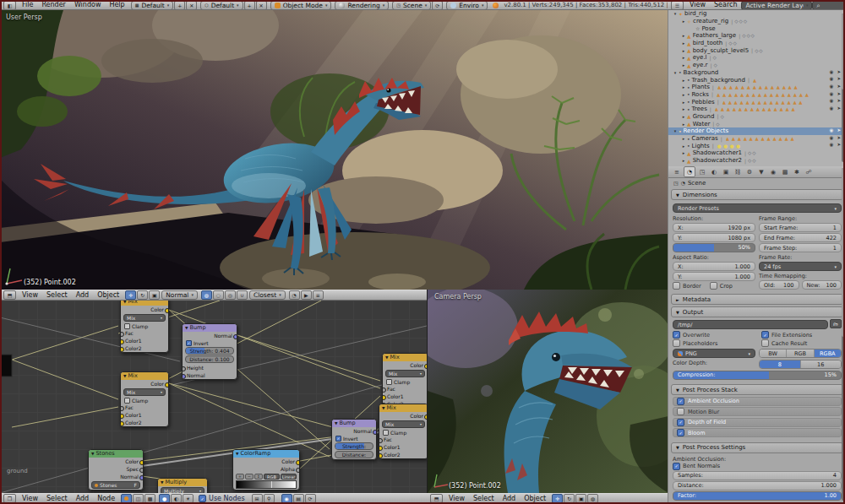  Describe the element at coordinates (714, 353) in the screenshot. I see `file-format-dropdown: PNG ▾` at that location.